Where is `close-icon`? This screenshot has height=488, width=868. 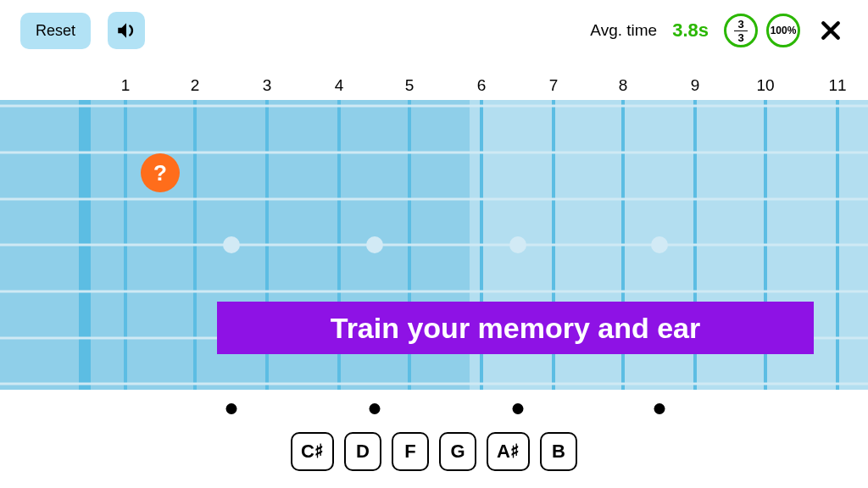 close-icon is located at coordinates (831, 30).